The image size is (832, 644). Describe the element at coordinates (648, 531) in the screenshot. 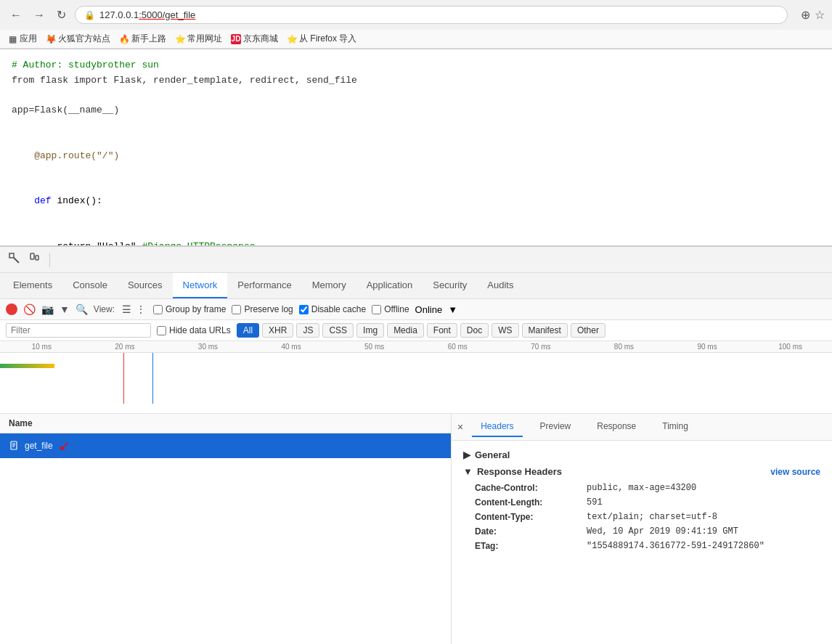

I see `header-row-date: Date: Wed, 10 Apr 2019 09:41:19 GMT` at that location.